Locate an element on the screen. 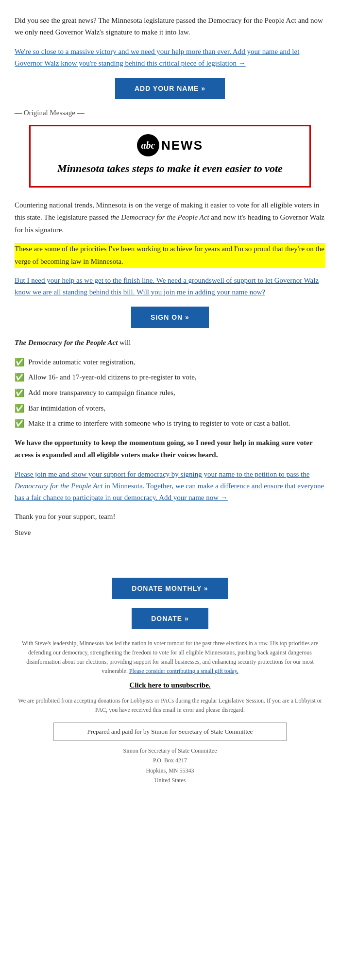  body-para1: Countering national trends, Minnesota is… is located at coordinates (170, 218).